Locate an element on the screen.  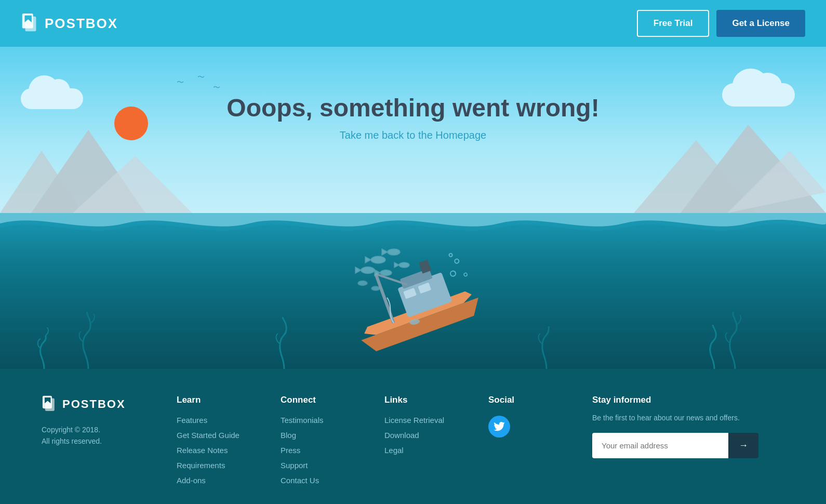
footer-link-testimonials: Testimonials is located at coordinates (317, 420).